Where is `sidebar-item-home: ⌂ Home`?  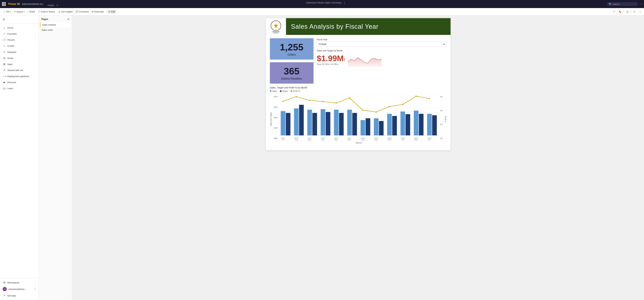 sidebar-item-home: ⌂ Home is located at coordinates (19, 28).